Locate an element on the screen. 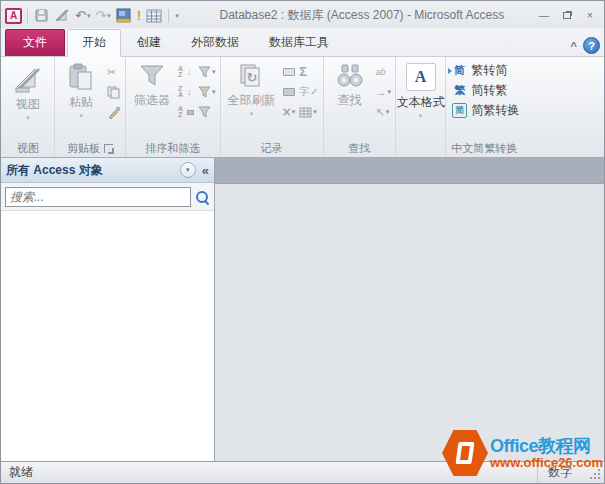 The width and height of the screenshot is (605, 484). datasheet-button is located at coordinates (154, 16).